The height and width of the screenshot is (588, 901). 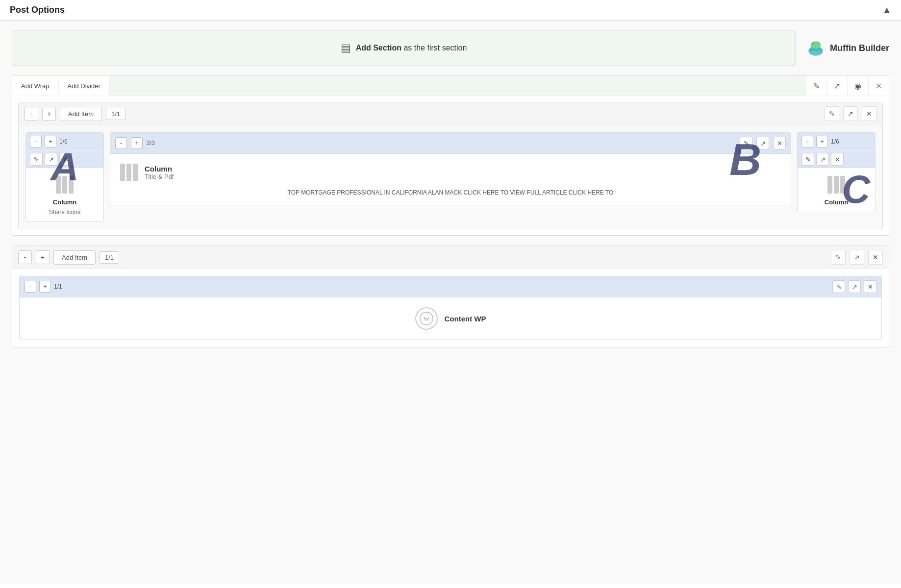 I want to click on collapse-icon: ▲, so click(x=887, y=10).